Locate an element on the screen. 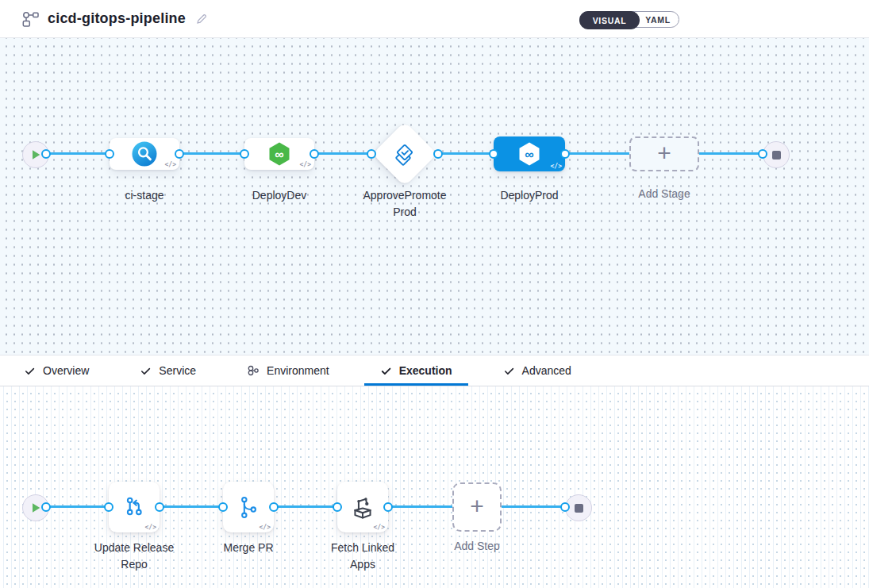  add-step-button: + is located at coordinates (477, 507).